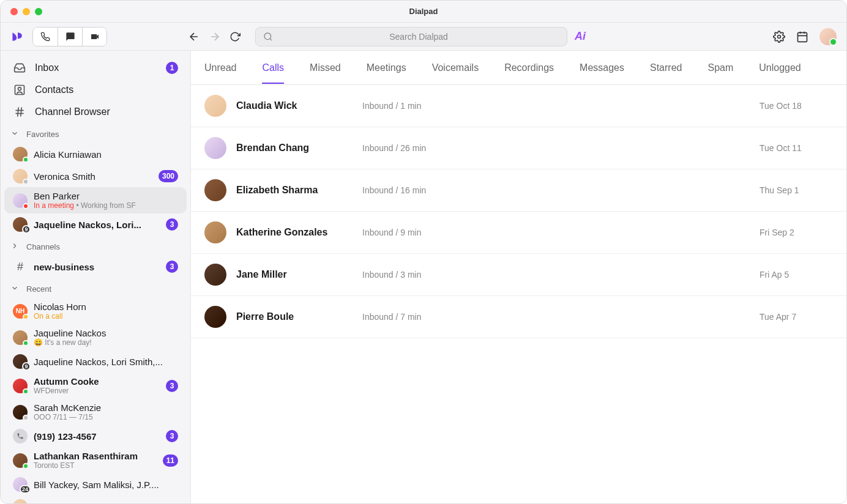 The height and width of the screenshot is (504, 847). Describe the element at coordinates (95, 246) in the screenshot. I see `channels-header: Channels` at that location.